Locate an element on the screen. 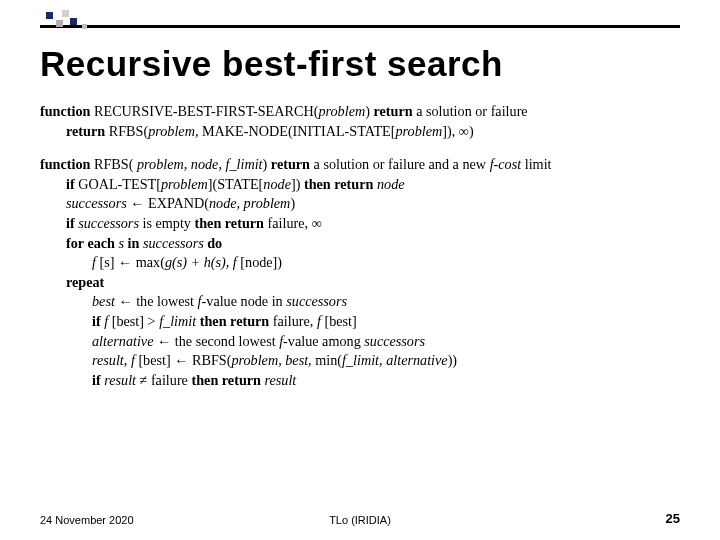 The width and height of the screenshot is (720, 540). line: result, f [best] ← RBFS(problem, best, m… is located at coordinates (360, 361).